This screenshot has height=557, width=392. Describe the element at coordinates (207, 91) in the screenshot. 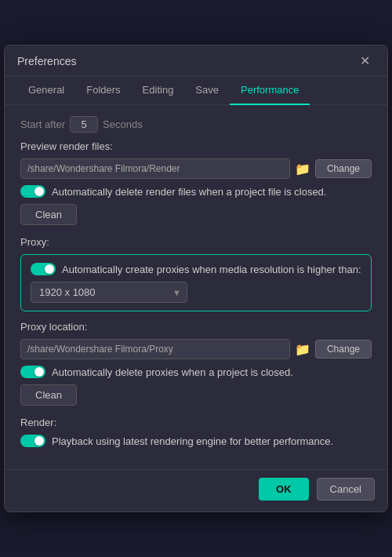

I see `tab-save: Save` at that location.